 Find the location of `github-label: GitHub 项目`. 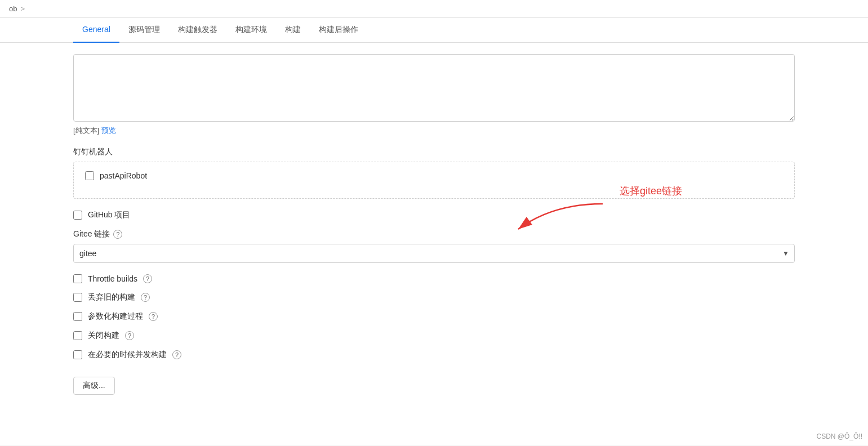

github-label: GitHub 项目 is located at coordinates (109, 215).